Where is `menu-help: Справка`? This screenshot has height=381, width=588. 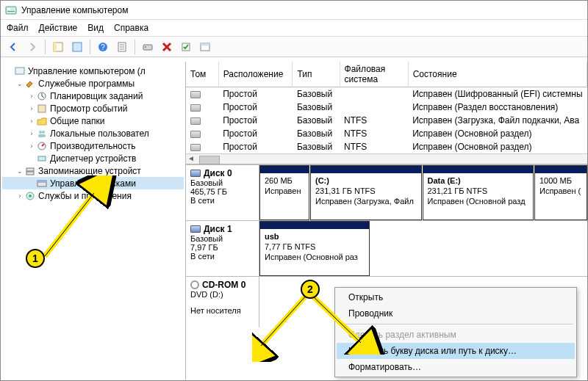 menu-help: Справка is located at coordinates (131, 28).